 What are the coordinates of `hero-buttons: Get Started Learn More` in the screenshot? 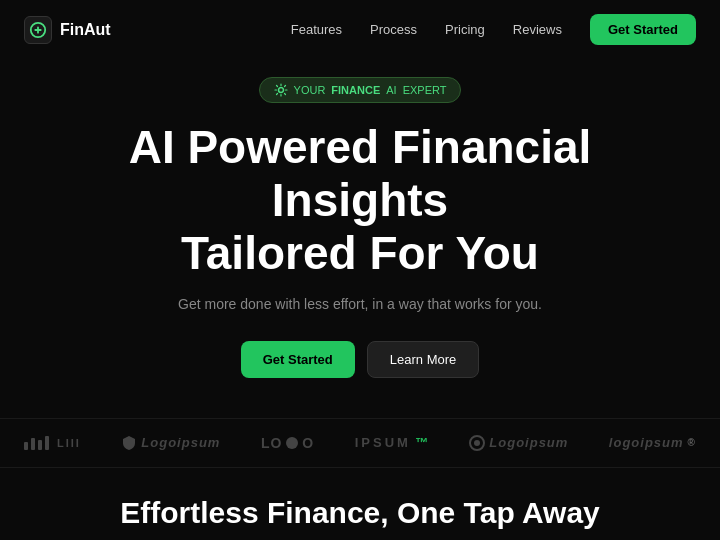 It's located at (360, 360).